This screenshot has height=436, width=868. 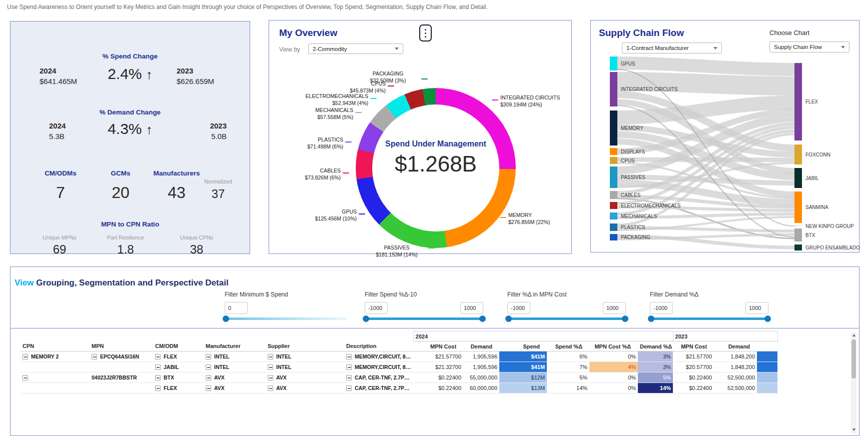 What do you see at coordinates (661, 308) in the screenshot?
I see `filter-demand-delta-min-input` at bounding box center [661, 308].